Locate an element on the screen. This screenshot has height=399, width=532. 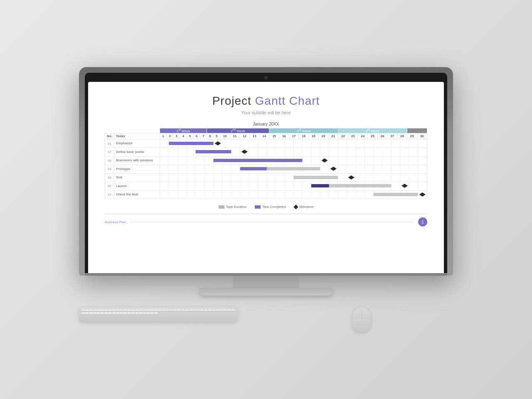
peripherals is located at coordinates (266, 314).